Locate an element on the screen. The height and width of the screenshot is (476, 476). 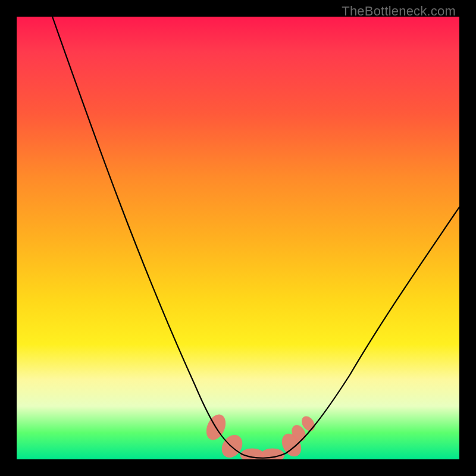
marker-cluster is located at coordinates (259, 436).